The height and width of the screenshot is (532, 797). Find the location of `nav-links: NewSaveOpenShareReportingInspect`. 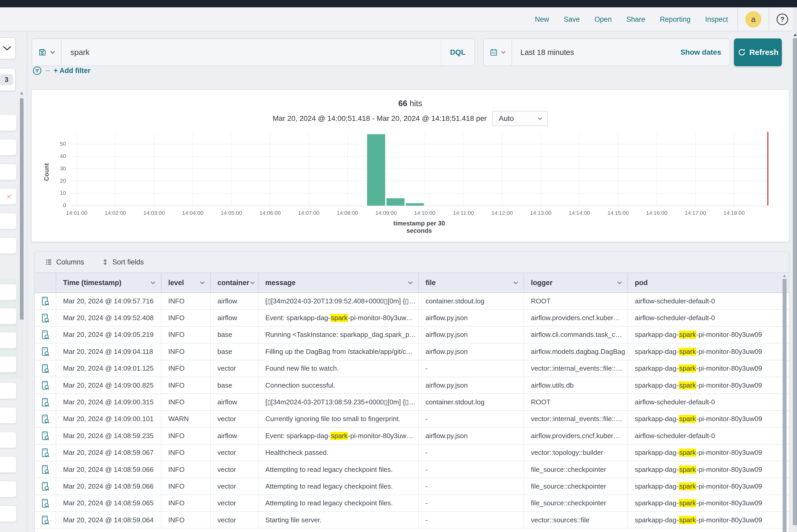

nav-links: NewSaveOpenShareReportingInspect is located at coordinates (631, 19).